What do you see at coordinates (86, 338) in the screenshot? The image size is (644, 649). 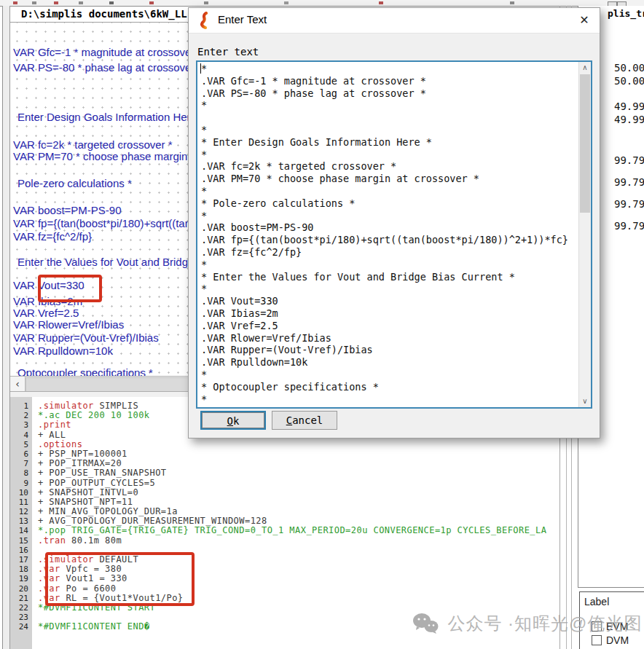 I see `schematic-text: VAR Rupper=(Vout-Vref)/Ibias` at bounding box center [86, 338].